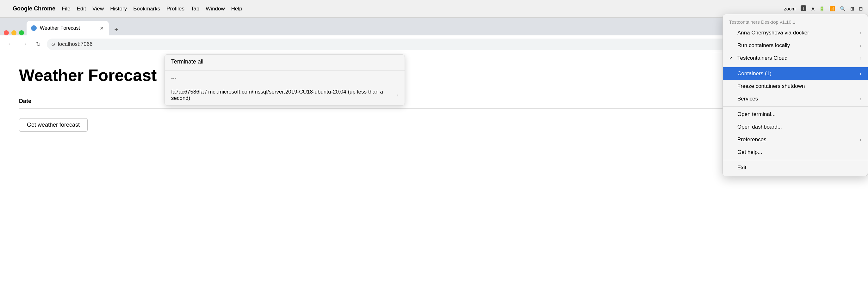  I want to click on terminate-all-item: Terminate all, so click(285, 62).